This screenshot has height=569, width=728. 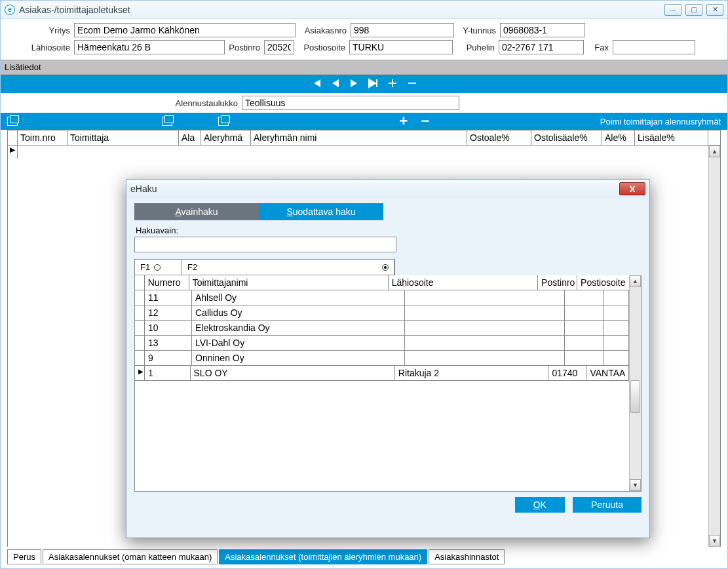 What do you see at coordinates (715, 10) in the screenshot?
I see `close-button: ✕` at bounding box center [715, 10].